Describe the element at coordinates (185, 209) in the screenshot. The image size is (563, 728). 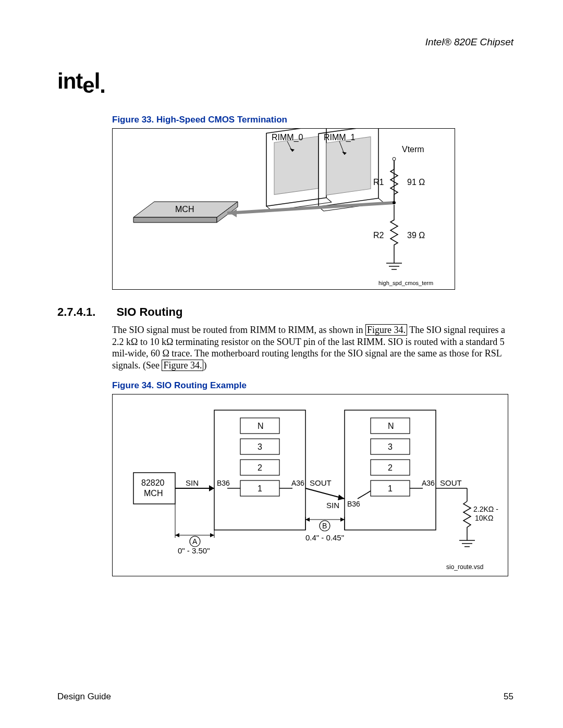
I see `mch-label: MCH` at that location.